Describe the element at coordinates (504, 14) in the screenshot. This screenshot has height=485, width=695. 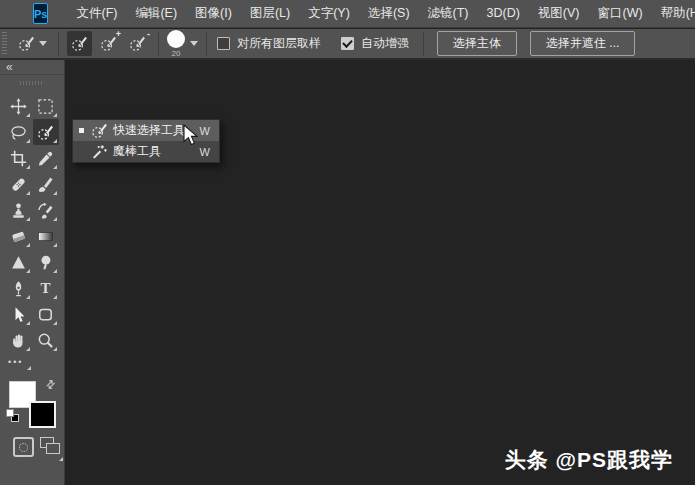
I see `menu-3d: 3D(D)` at that location.